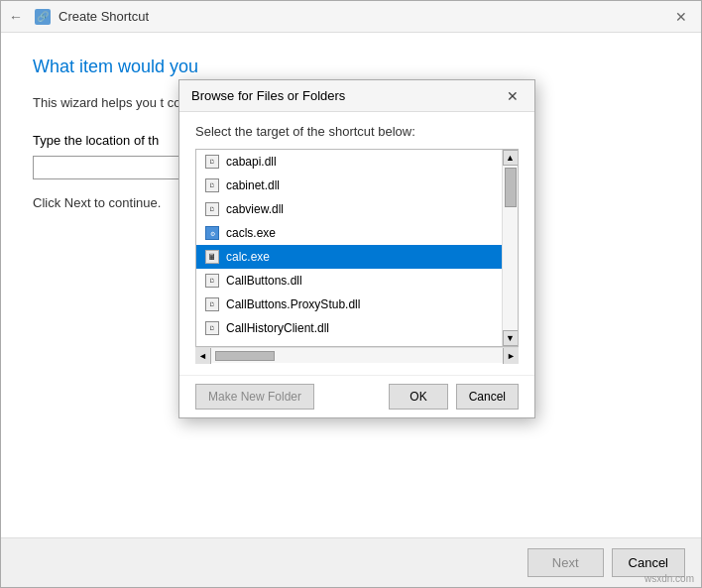  What do you see at coordinates (511, 187) in the screenshot?
I see `scrollbar-thumb` at bounding box center [511, 187].